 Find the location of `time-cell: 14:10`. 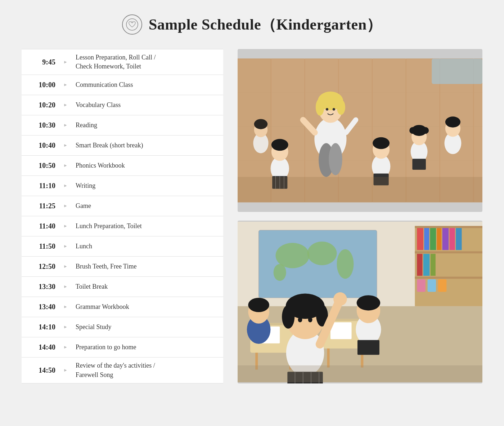

time-cell: 14:10 is located at coordinates (41, 327).